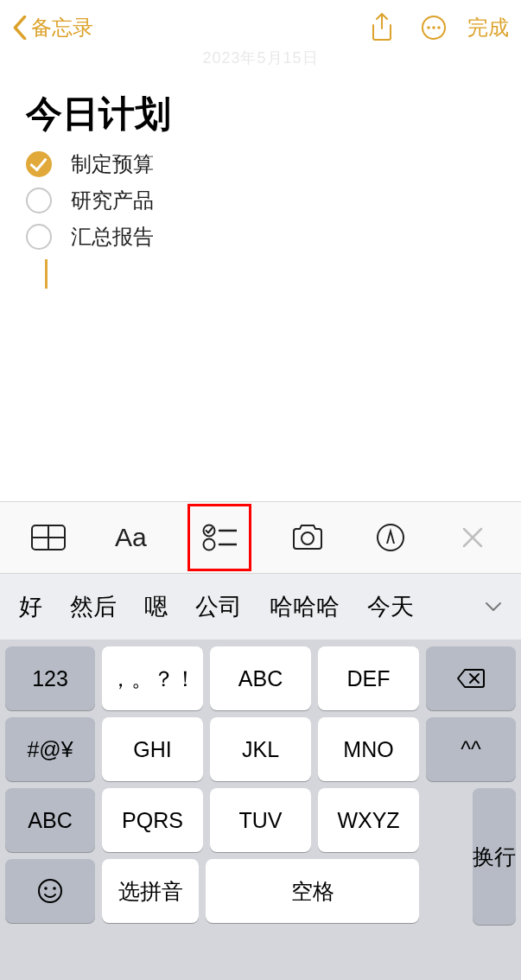 The height and width of the screenshot is (980, 521). Describe the element at coordinates (308, 538) in the screenshot. I see `camera-icon` at that location.